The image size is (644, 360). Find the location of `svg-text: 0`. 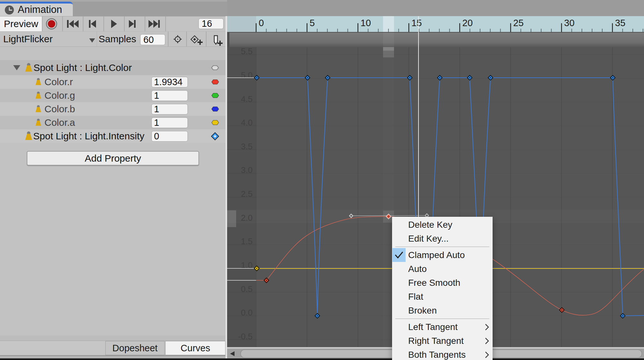

svg-text: 0 is located at coordinates (261, 23).